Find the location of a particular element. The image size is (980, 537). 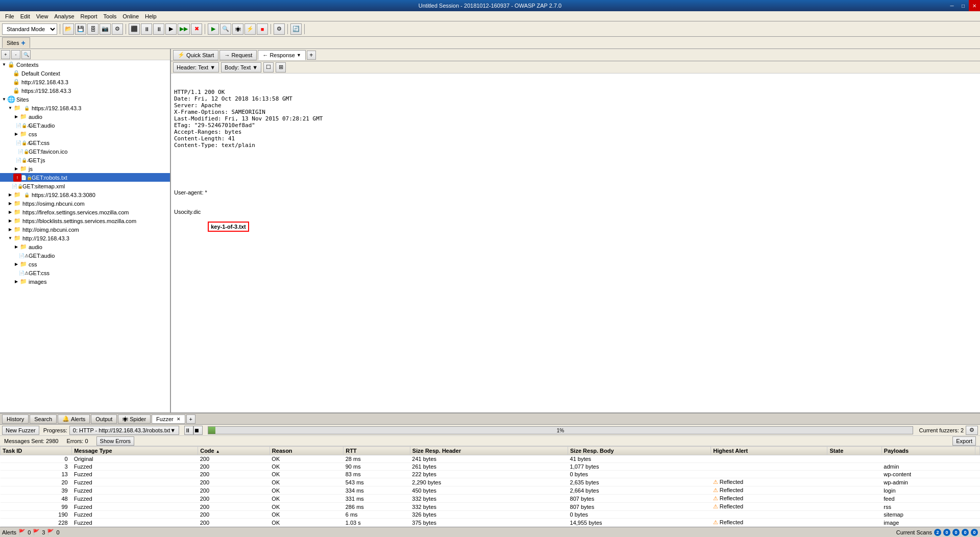

expander-js: ▶ is located at coordinates (16, 169).